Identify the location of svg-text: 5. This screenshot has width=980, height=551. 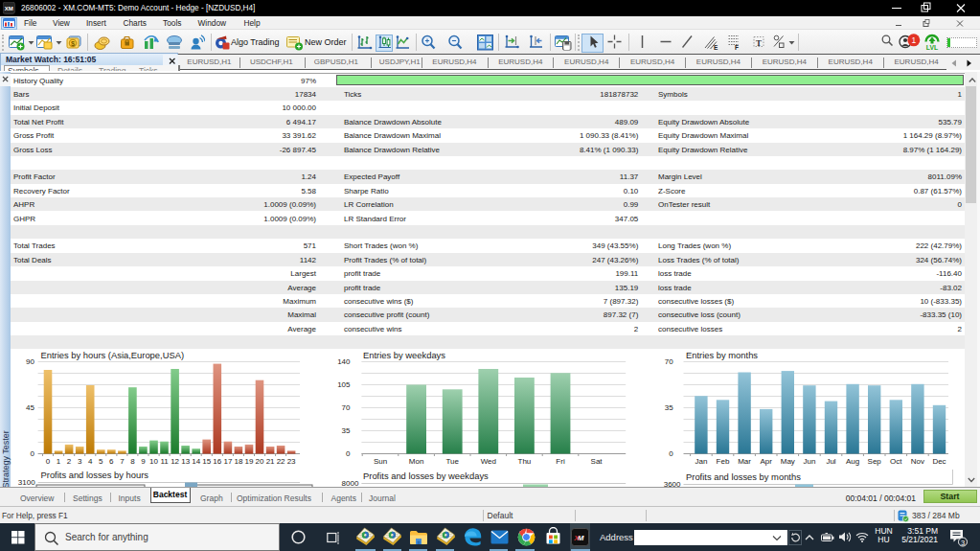
(102, 460).